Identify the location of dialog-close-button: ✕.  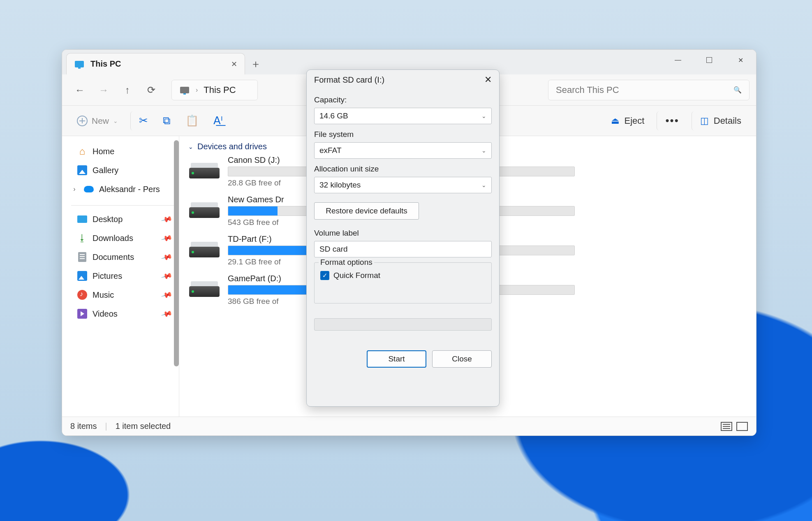
(488, 80).